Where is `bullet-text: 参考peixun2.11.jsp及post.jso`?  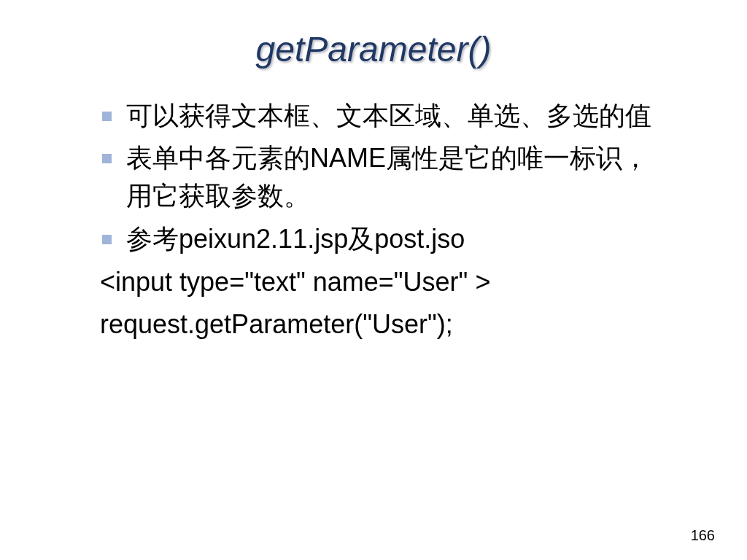
bullet-text: 参考peixun2.11.jsp及post.jso is located at coordinates (295, 239).